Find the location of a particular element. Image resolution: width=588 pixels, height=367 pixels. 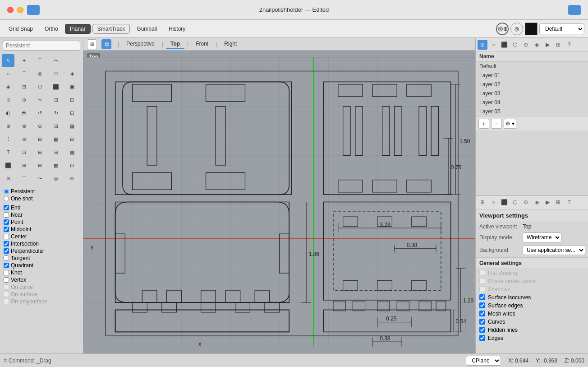

rect-tool: □ is located at coordinates (56, 74).